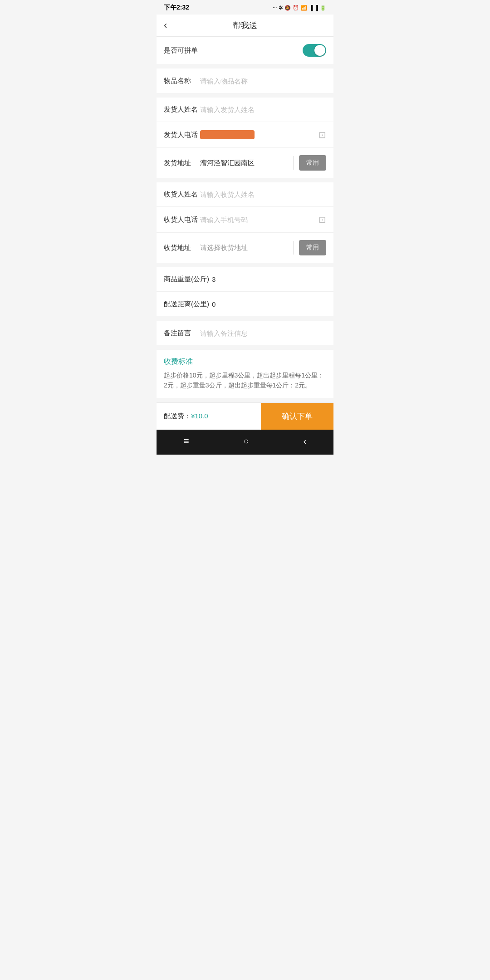  I want to click on bluetooth-icon: ✲, so click(280, 8).